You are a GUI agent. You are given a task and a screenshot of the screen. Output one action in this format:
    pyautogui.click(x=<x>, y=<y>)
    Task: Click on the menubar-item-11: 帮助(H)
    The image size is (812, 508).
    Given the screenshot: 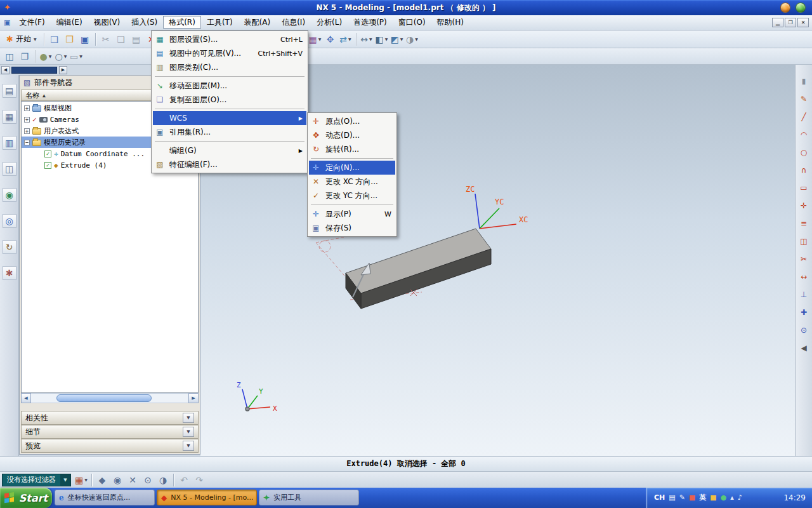 What is the action you would take?
    pyautogui.click(x=450, y=22)
    